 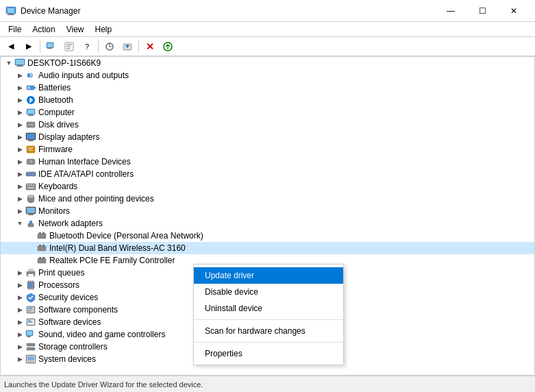 I want to click on expander-disk: ▶, so click(x=20, y=125).